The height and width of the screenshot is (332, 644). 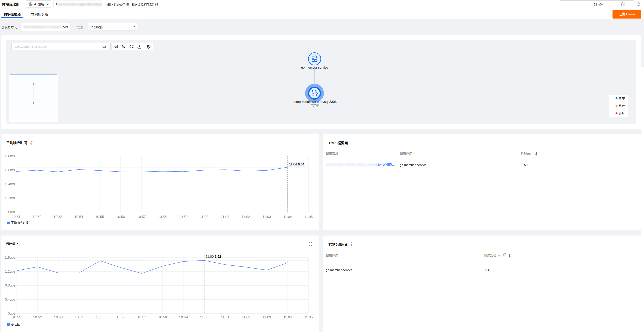 I want to click on svg-text: 1.6qps, so click(x=10, y=257).